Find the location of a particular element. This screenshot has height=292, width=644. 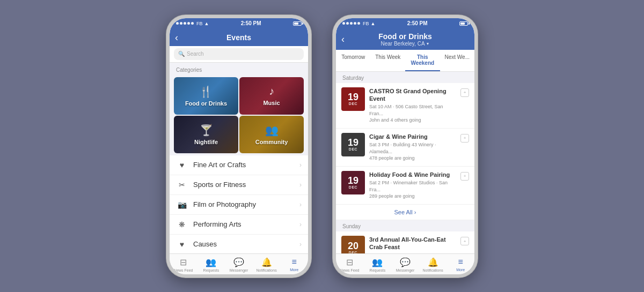

category-tile-food: 🍴 Food or Drinks is located at coordinates (206, 96).